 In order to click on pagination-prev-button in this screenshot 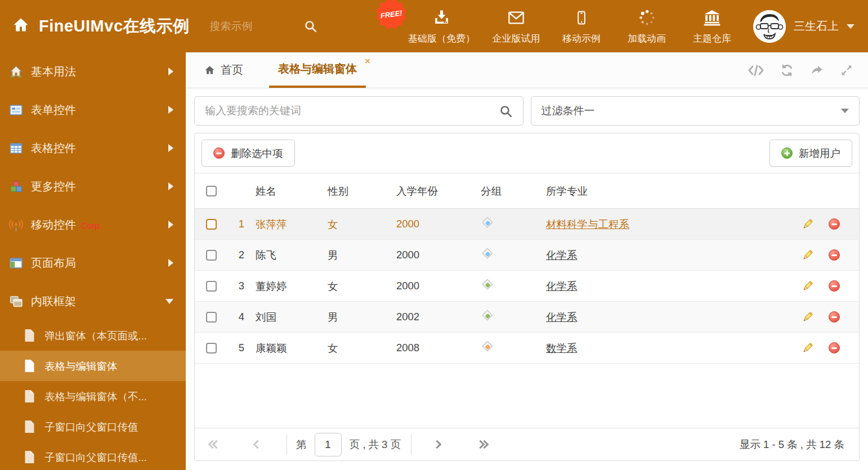, I will do `click(258, 445)`.